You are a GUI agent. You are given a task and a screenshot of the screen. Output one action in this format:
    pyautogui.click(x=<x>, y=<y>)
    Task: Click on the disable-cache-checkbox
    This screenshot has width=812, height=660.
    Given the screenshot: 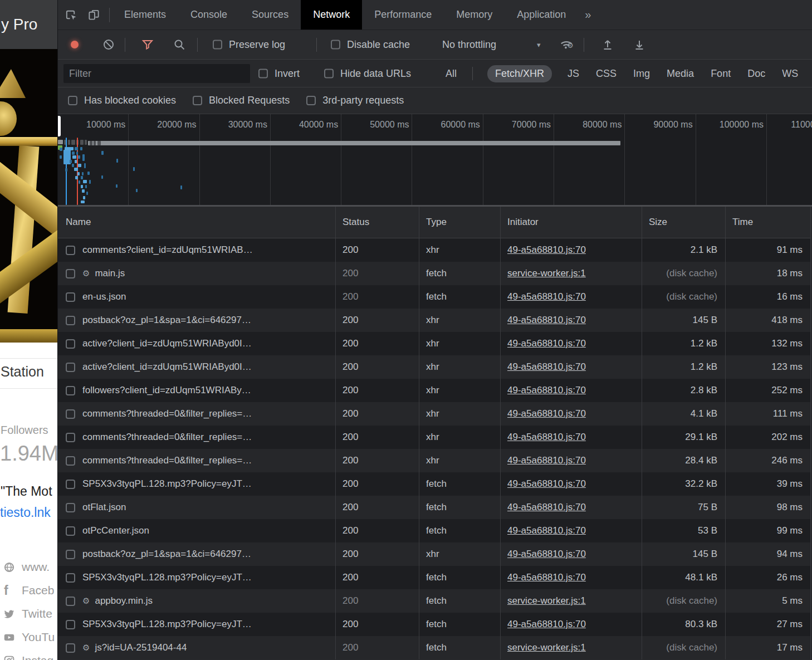 What is the action you would take?
    pyautogui.click(x=335, y=45)
    